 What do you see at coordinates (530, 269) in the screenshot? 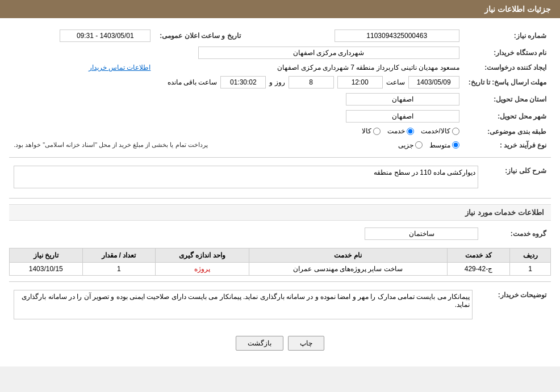
I see `cell-radif: 1` at bounding box center [530, 269].